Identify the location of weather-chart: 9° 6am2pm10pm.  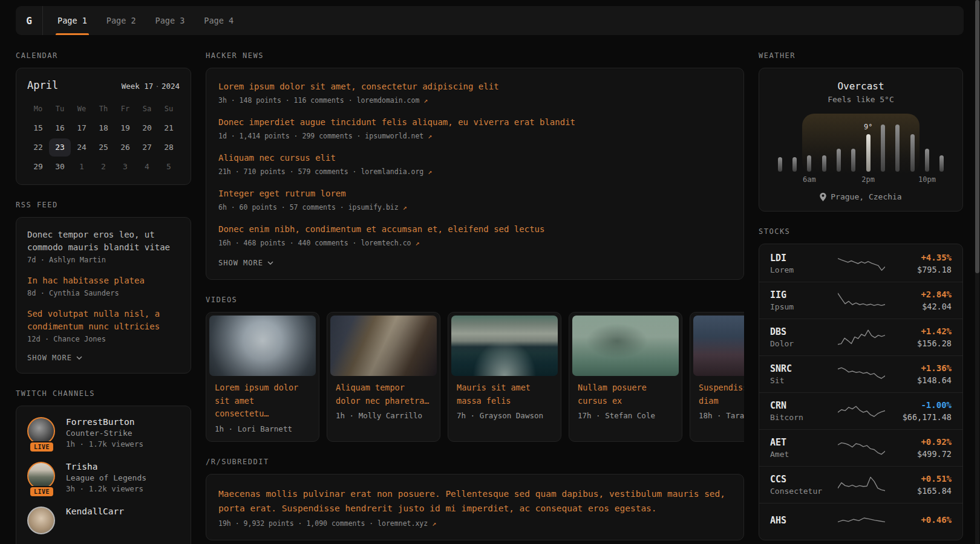
(861, 150).